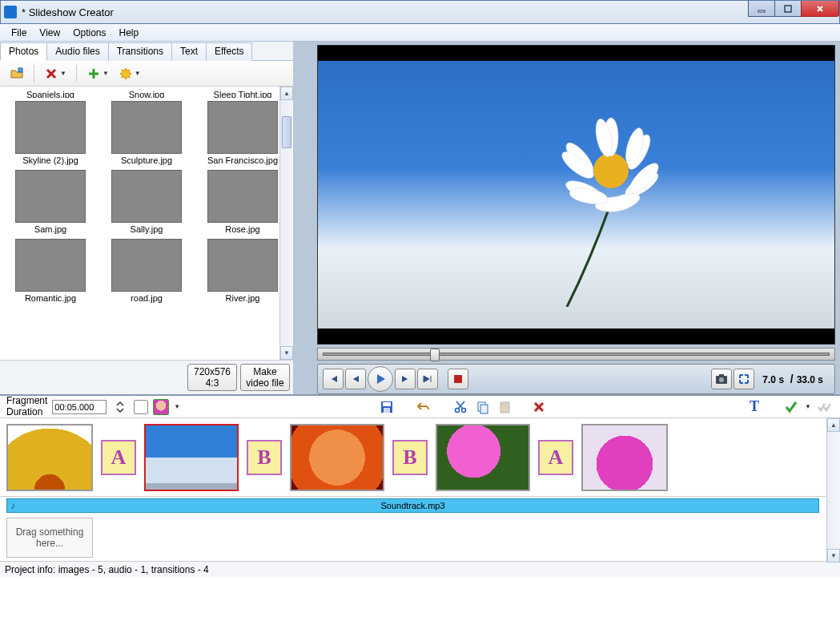 This screenshot has width=840, height=625. What do you see at coordinates (380, 379) in the screenshot?
I see `play-button` at bounding box center [380, 379].